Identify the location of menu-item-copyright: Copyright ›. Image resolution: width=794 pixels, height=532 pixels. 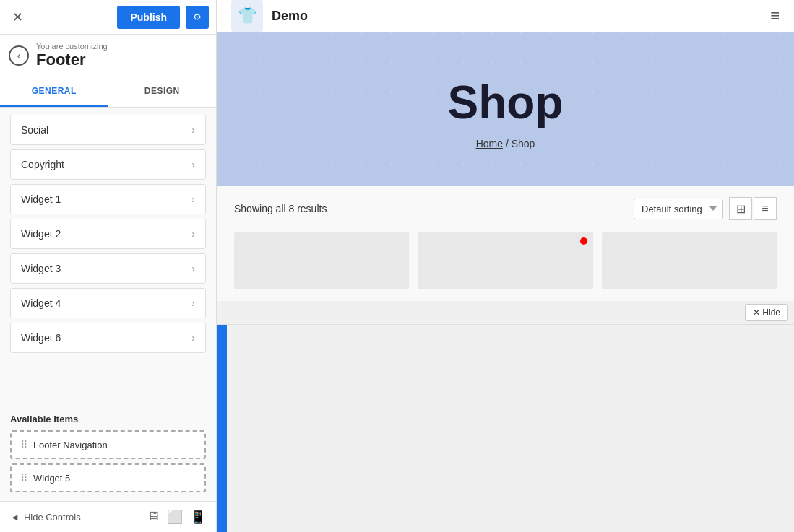
(108, 165).